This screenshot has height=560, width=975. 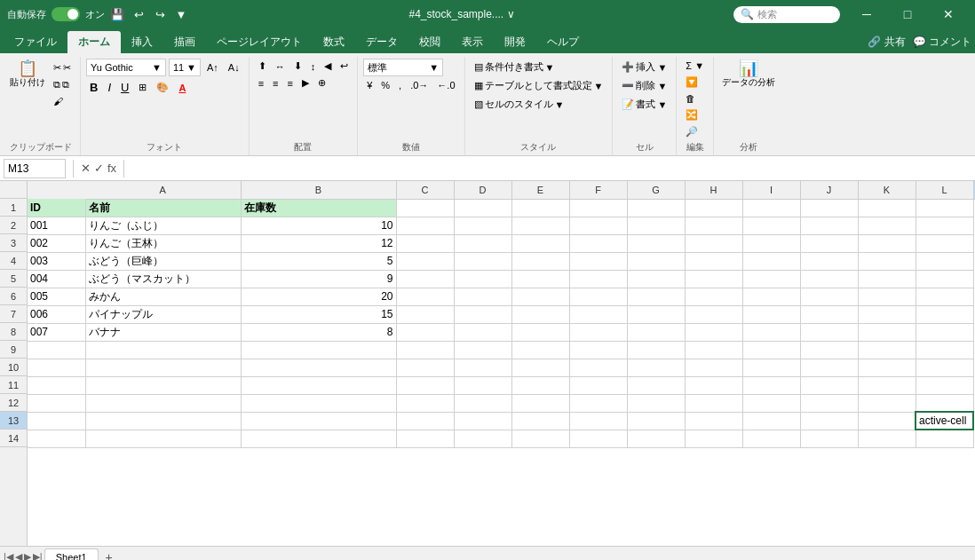 What do you see at coordinates (829, 332) in the screenshot?
I see `cell-K8` at bounding box center [829, 332].